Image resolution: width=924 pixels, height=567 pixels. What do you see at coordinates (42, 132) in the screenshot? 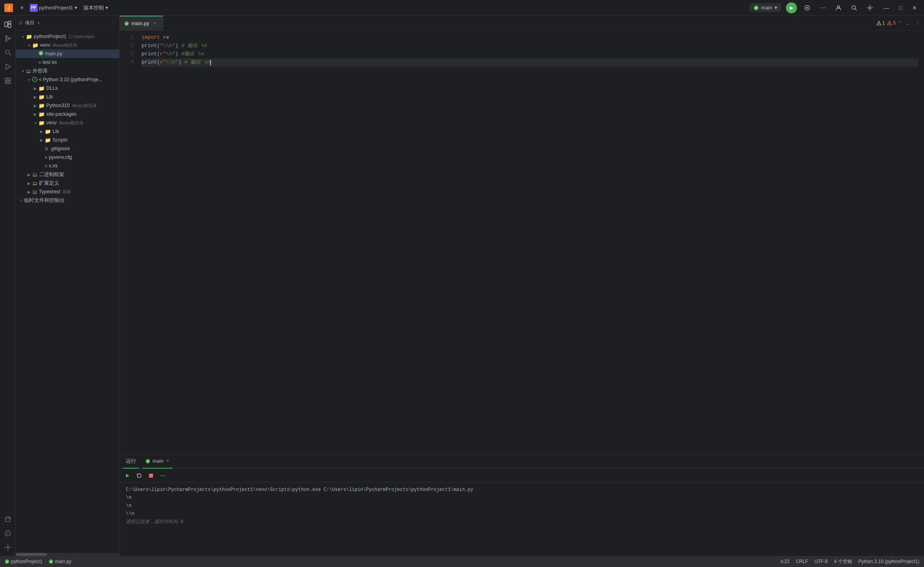
I see `expand-arrow-lib2: ▶` at bounding box center [42, 132].